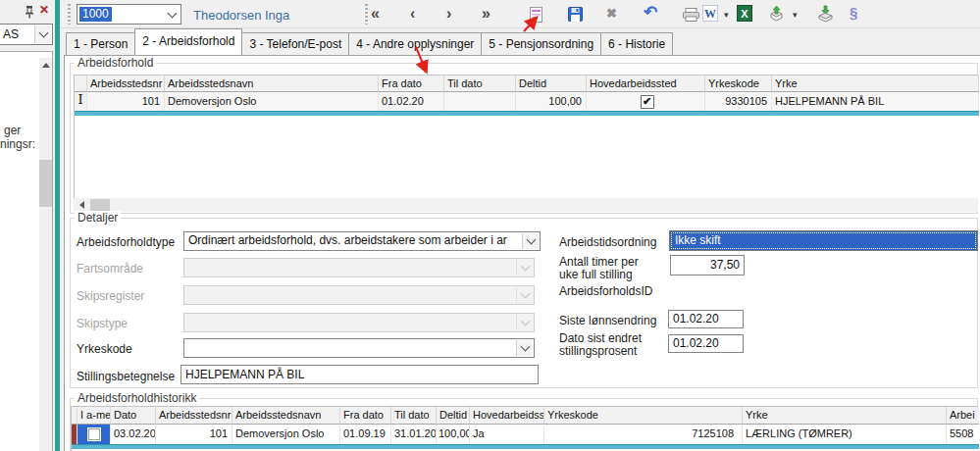 The width and height of the screenshot is (980, 451). What do you see at coordinates (96, 14) in the screenshot?
I see `employee-number-value: 1000` at bounding box center [96, 14].